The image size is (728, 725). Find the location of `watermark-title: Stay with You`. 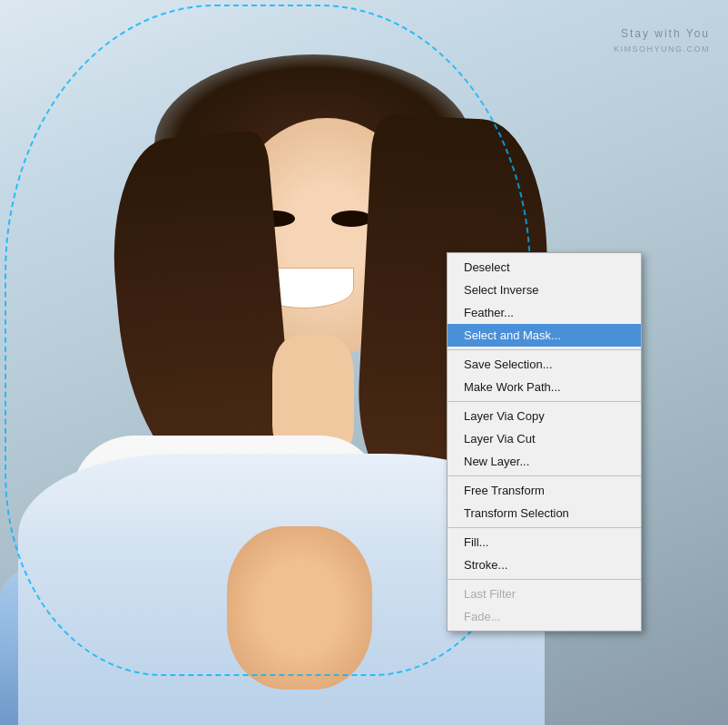

watermark-title: Stay with You is located at coordinates (662, 34).